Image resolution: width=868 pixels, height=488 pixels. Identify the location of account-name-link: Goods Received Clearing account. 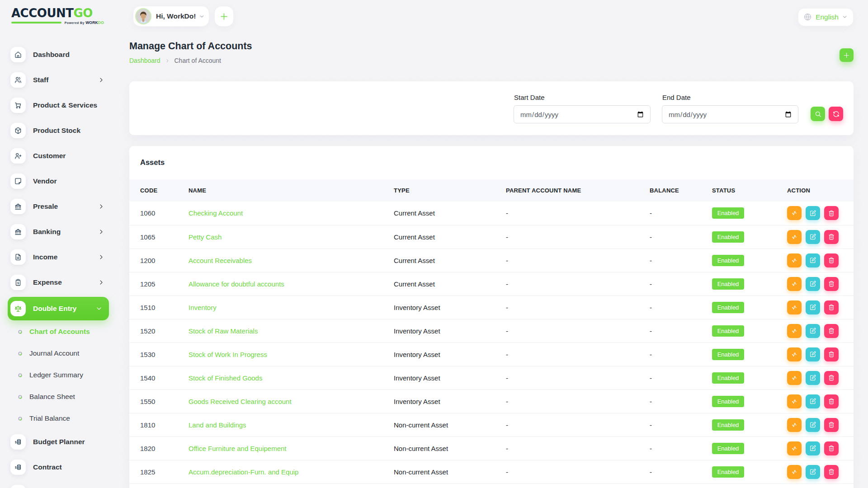
(291, 401).